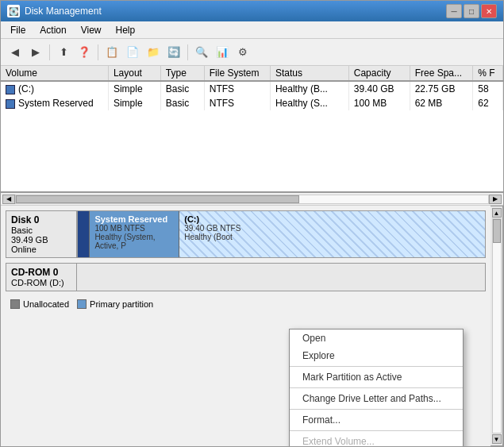  I want to click on back-button: ◀, so click(15, 52).